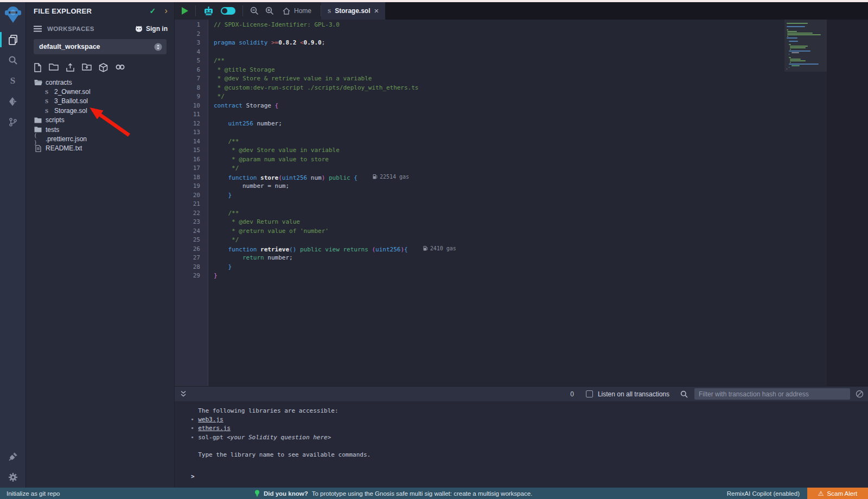 The width and height of the screenshot is (868, 499). I want to click on clear-console-icon, so click(859, 394).